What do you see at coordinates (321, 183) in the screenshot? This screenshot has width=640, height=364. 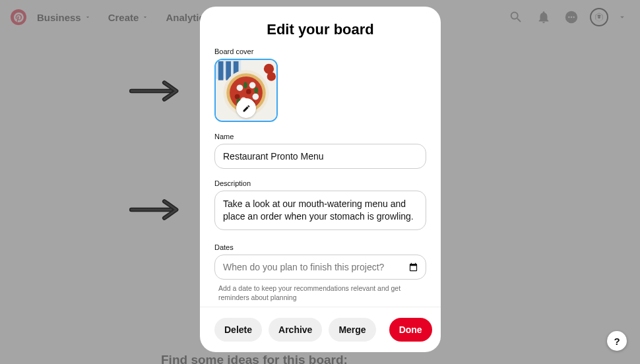 I see `description-label: Description` at bounding box center [321, 183].